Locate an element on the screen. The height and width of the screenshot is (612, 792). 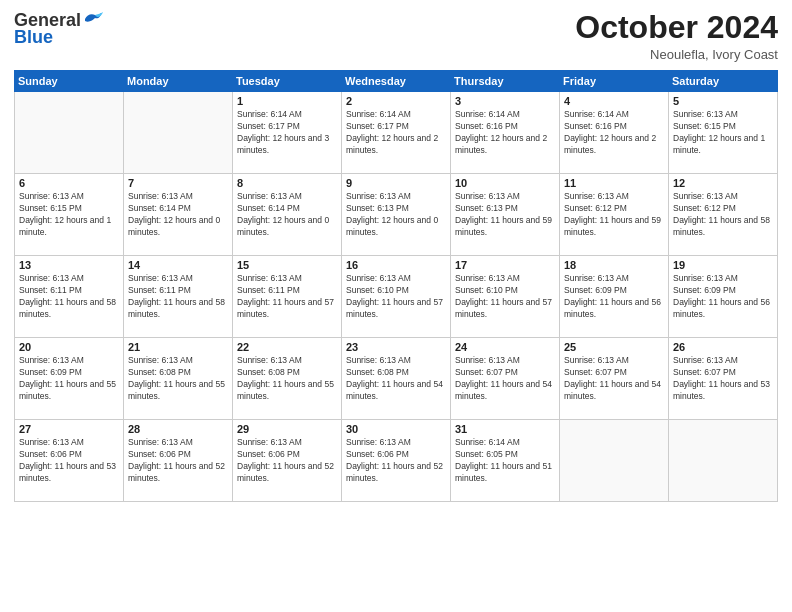
calendar-week-row: 27Sunrise: 6:13 AM Sunset: 6:06 PM Dayli… is located at coordinates (396, 461).